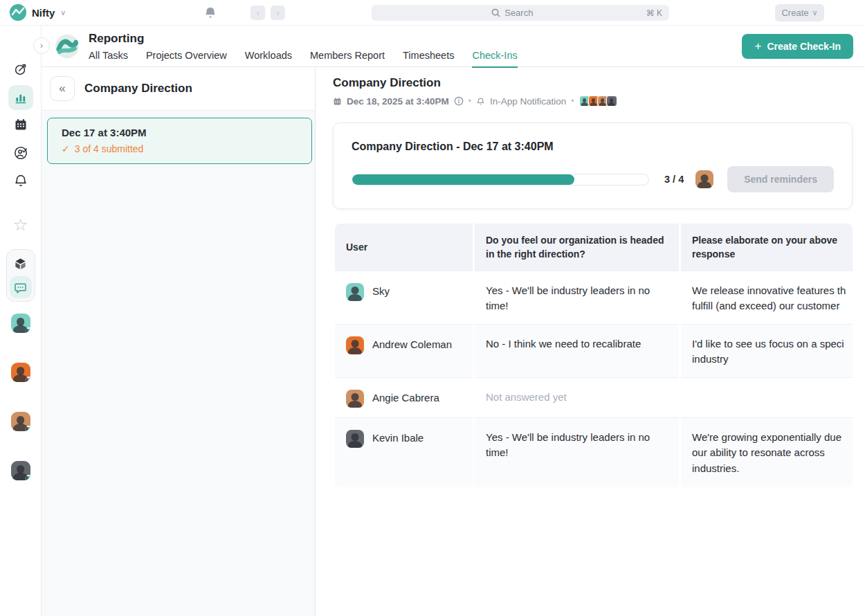 Image resolution: width=865 pixels, height=616 pixels. What do you see at coordinates (577, 248) in the screenshot?
I see `col-header-question1: Do you feel our organization is headed i…` at bounding box center [577, 248].